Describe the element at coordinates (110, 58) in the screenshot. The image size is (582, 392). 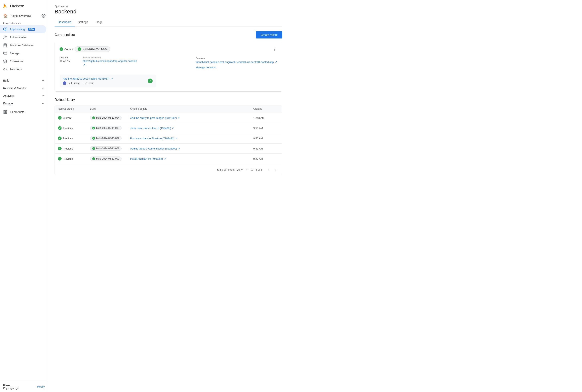
I see `source-repo-label: Source repository` at that location.